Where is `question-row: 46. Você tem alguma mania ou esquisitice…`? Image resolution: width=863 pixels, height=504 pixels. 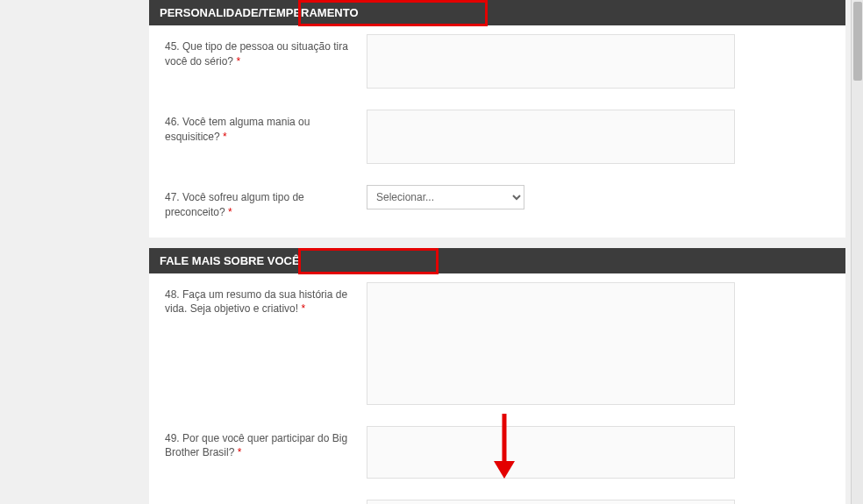 question-row: 46. Você tem alguma mania ou esquisitice… is located at coordinates (497, 138).